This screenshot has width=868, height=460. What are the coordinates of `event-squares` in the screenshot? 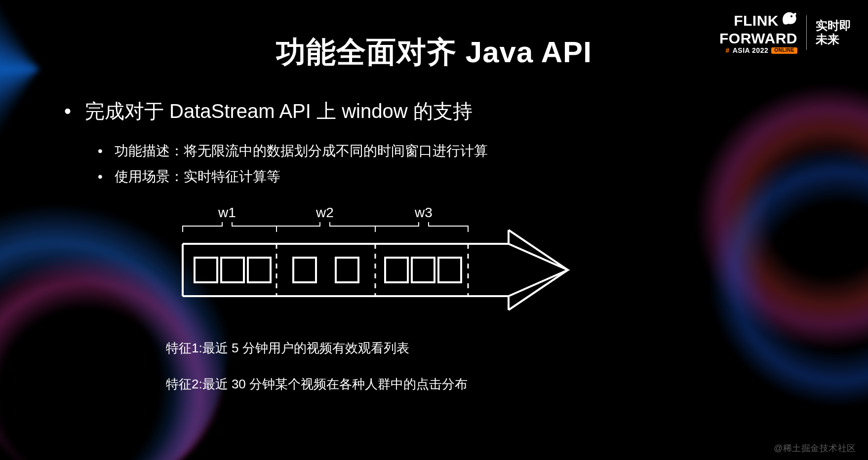 It's located at (328, 270).